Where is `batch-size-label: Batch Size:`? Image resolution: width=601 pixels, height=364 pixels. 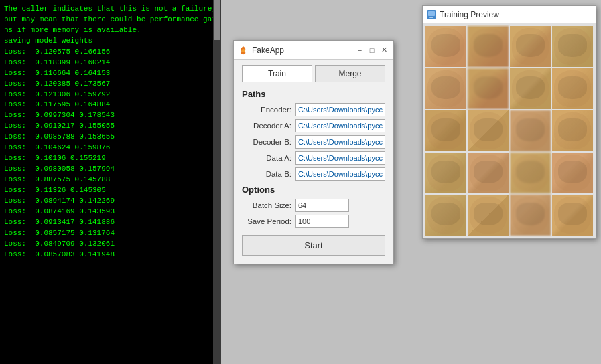
batch-size-label: Batch Size: is located at coordinates (269, 205).